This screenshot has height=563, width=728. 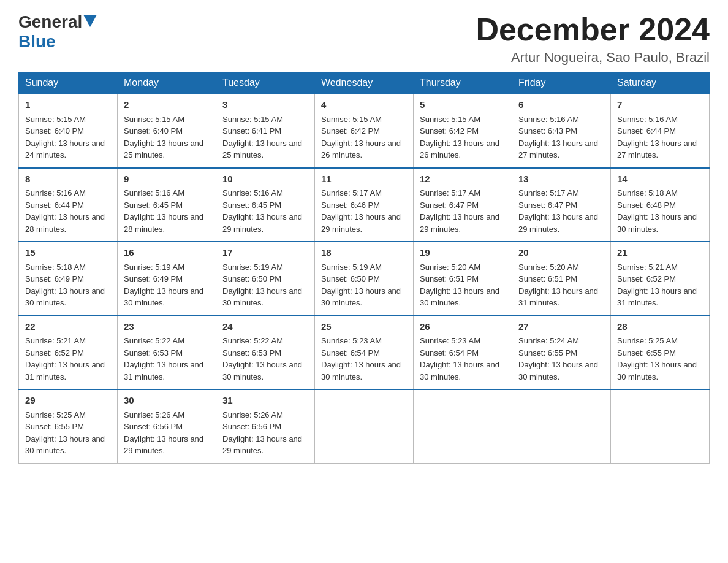 What do you see at coordinates (661, 278) in the screenshot?
I see `calendar-cell: 21Sunrise: 5:21 AMSunset: 6:52 PMDayligh…` at bounding box center [661, 278].